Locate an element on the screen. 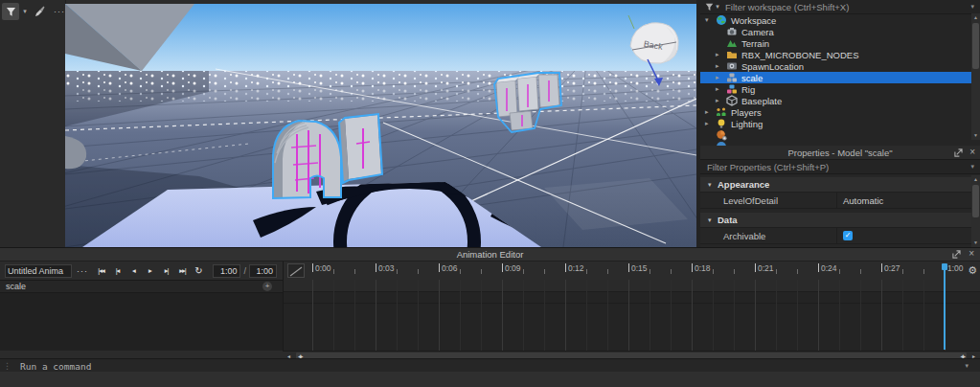  explorer-item-label: Rig is located at coordinates (748, 90).